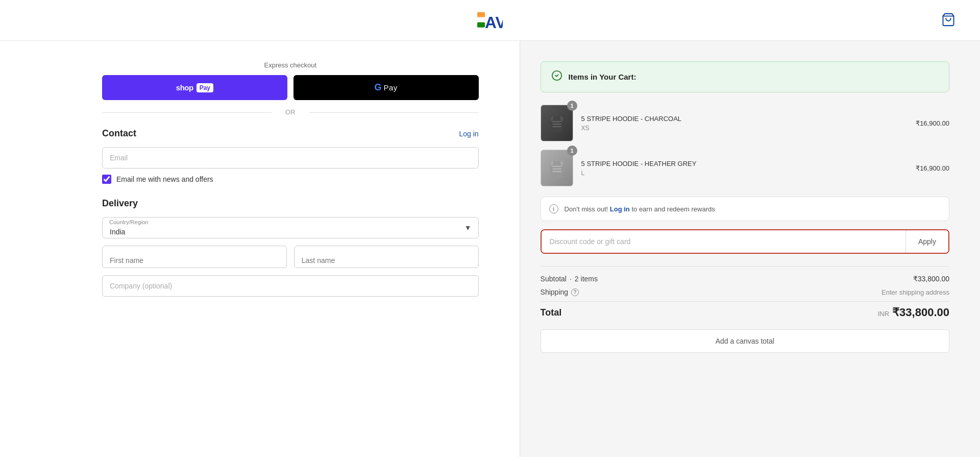 Image resolution: width=980 pixels, height=457 pixels. Describe the element at coordinates (290, 228) in the screenshot. I see `country-select-wrapper: Country/Region India United States Unite…` at that location.